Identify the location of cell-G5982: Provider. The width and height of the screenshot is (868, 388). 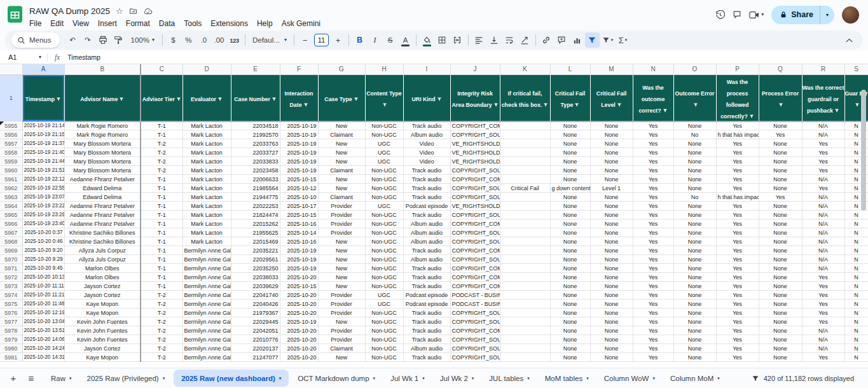
(341, 363).